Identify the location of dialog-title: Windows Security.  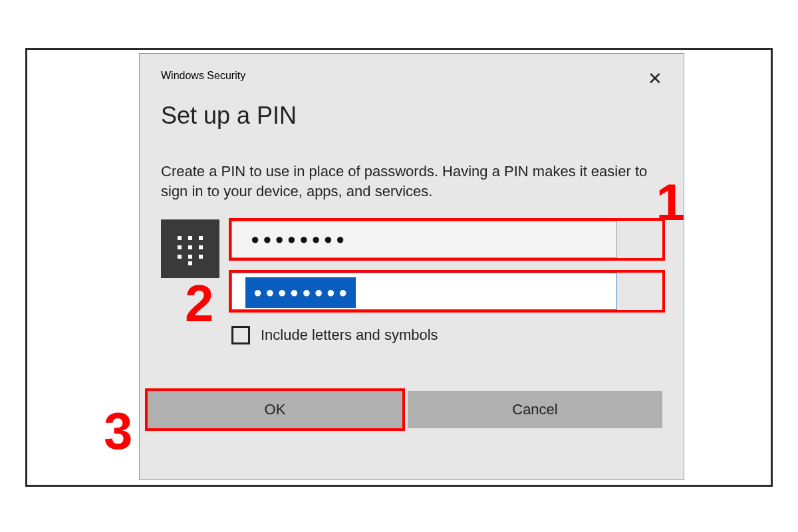
(203, 76).